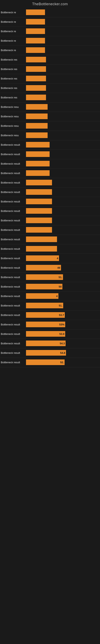  I want to click on table-row: Bottleneck result53%, so click(50, 325).